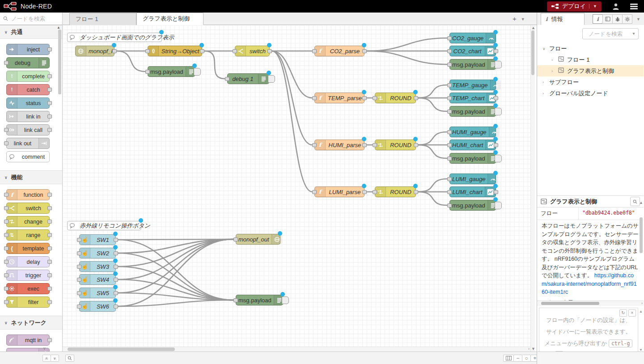  What do you see at coordinates (634, 6) in the screenshot?
I see `main-menu-icon` at bounding box center [634, 6].